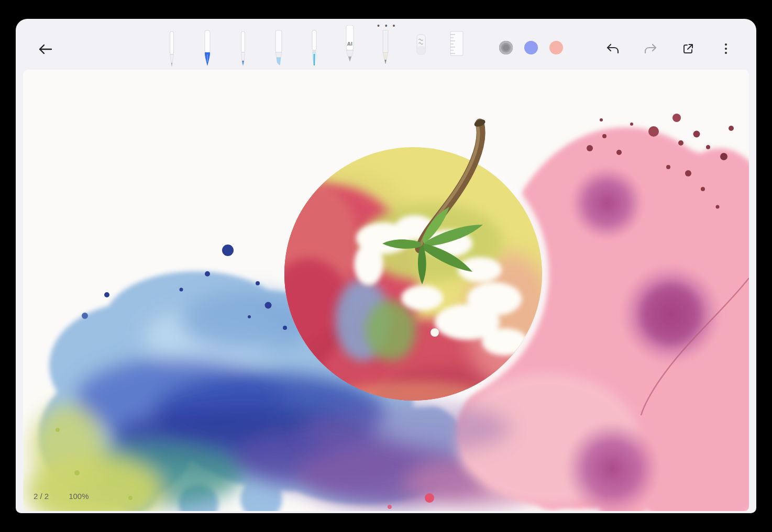 Image resolution: width=772 pixels, height=532 pixels. Describe the element at coordinates (45, 49) in the screenshot. I see `back-button` at that location.